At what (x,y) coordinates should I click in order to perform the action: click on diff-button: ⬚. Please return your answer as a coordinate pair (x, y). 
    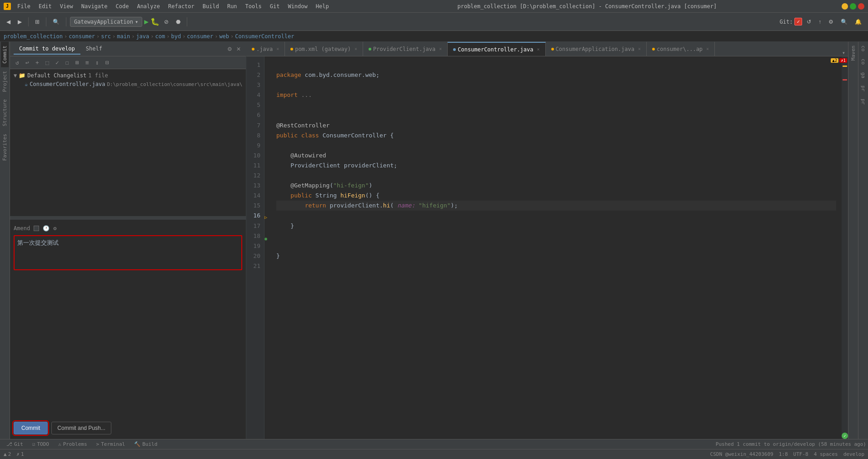
    Looking at the image, I should click on (47, 63).